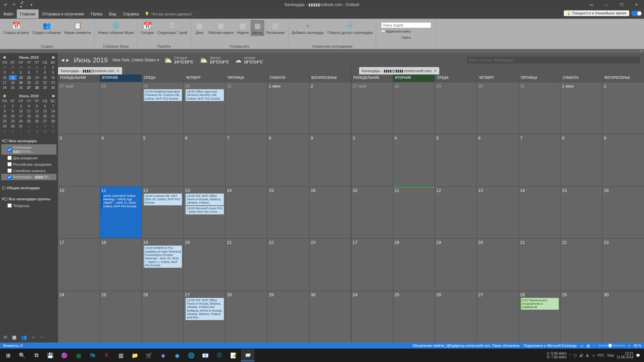 The image size is (644, 362). What do you see at coordinates (79, 264) in the screenshot?
I see `day-cell: 17` at bounding box center [79, 264].